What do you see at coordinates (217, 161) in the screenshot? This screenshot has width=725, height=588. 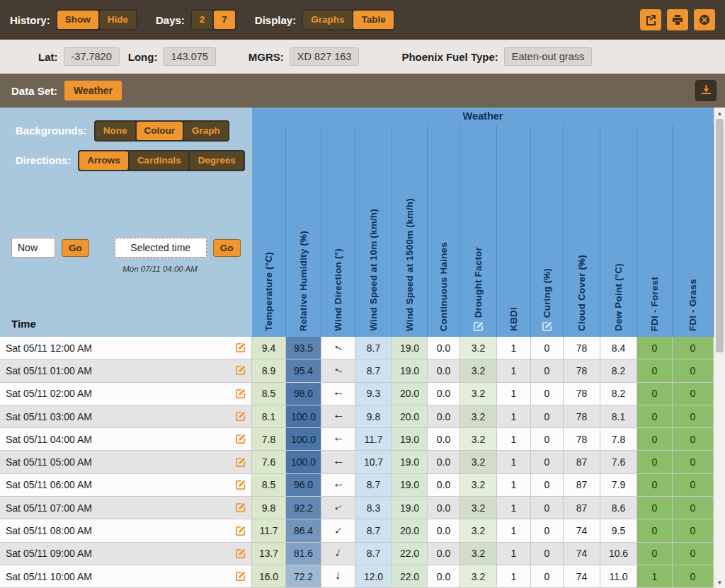 I see `directions-degrees-button: Degrees` at bounding box center [217, 161].